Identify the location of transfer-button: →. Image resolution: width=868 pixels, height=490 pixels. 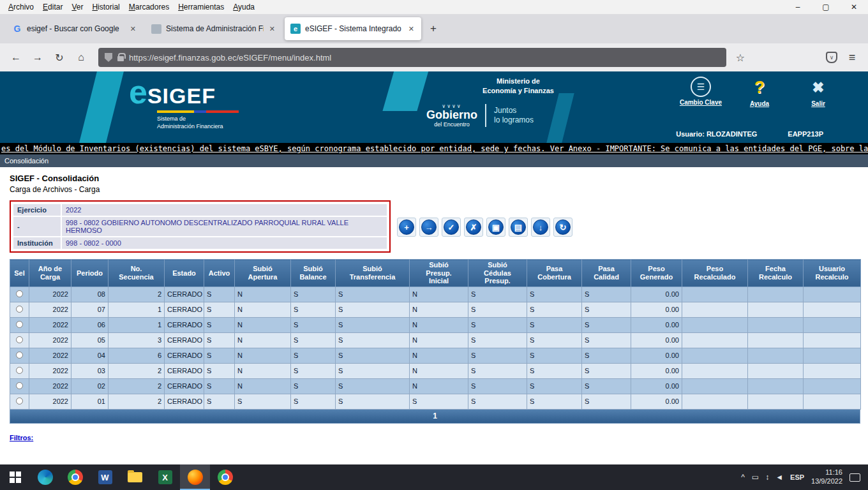
(429, 227).